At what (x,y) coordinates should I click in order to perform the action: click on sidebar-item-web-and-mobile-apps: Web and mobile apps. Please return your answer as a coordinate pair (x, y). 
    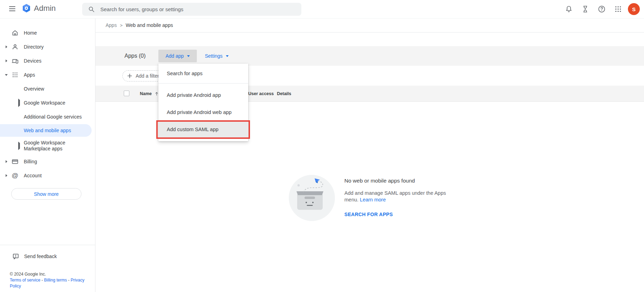
    Looking at the image, I should click on (46, 130).